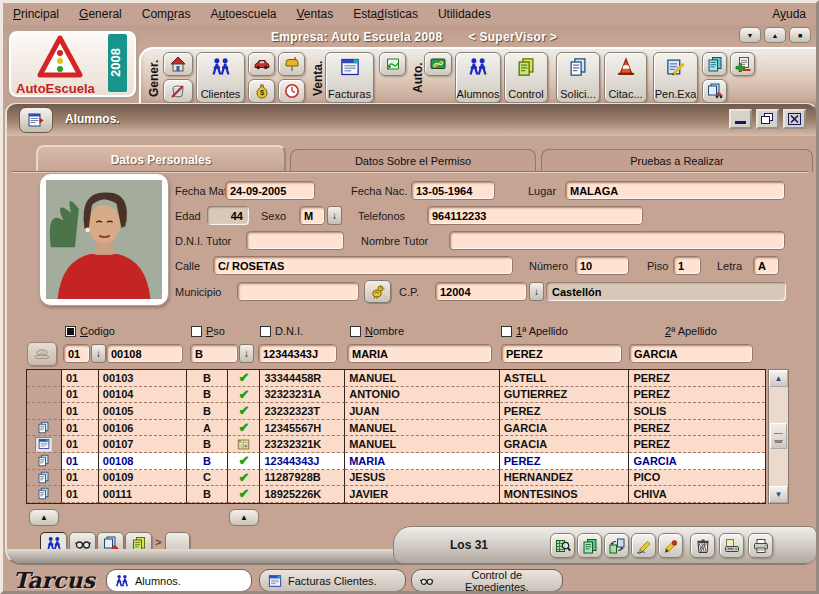 Image resolution: width=819 pixels, height=594 pixels. I want to click on empresa-filter-input: 01, so click(76, 354).